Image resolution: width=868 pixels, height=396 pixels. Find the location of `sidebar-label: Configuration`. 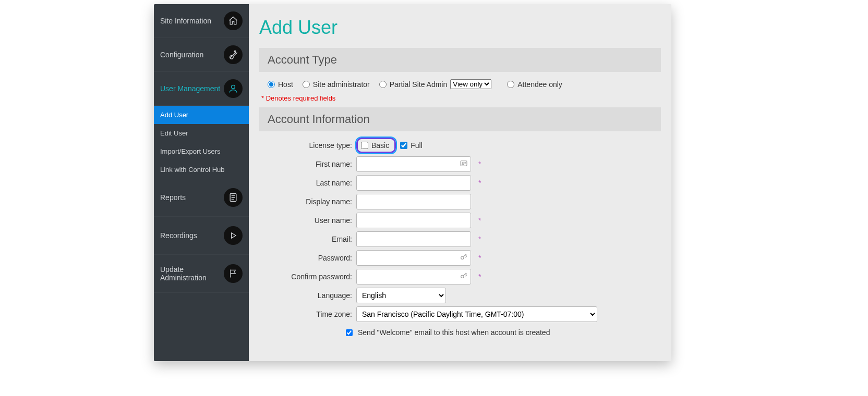

sidebar-label: Configuration is located at coordinates (192, 55).